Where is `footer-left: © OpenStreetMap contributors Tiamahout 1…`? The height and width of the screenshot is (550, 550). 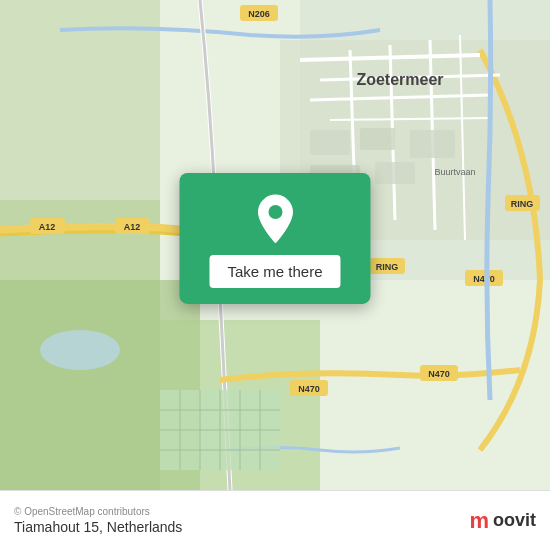 footer-left: © OpenStreetMap contributors Tiamahout 1… is located at coordinates (98, 520).